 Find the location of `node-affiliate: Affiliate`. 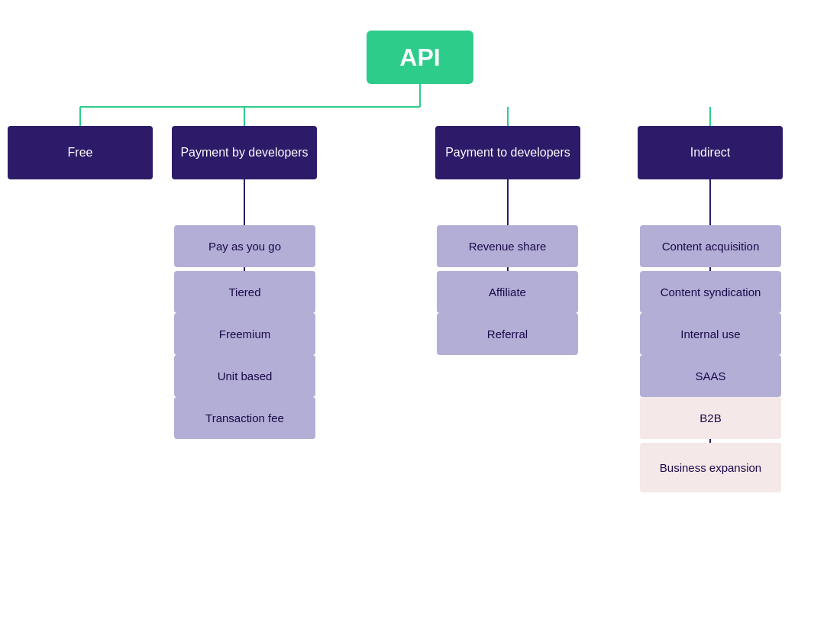

node-affiliate: Affiliate is located at coordinates (507, 292).